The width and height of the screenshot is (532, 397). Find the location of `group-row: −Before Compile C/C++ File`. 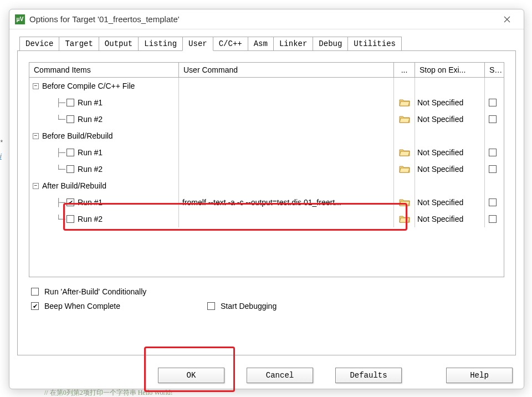

group-row: −Before Compile C/C++ File is located at coordinates (267, 86).